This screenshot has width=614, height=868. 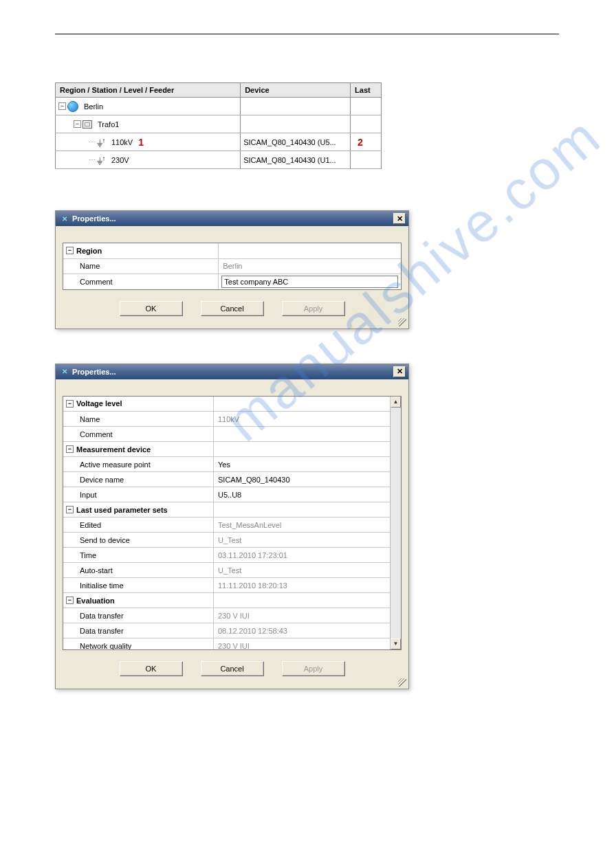 I want to click on tree-device-cell: SICAM_Q80_140430 (U1..., so click(x=296, y=160).